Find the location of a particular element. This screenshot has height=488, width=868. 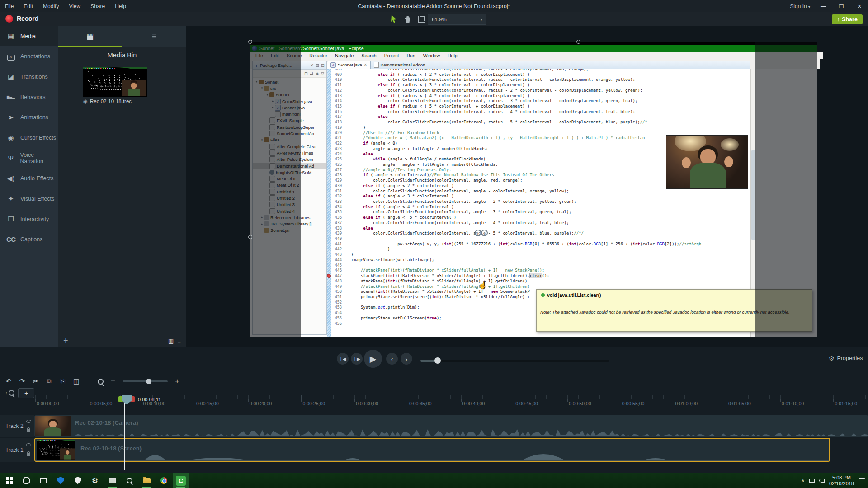

pan-hand-tool is located at coordinates (408, 19).